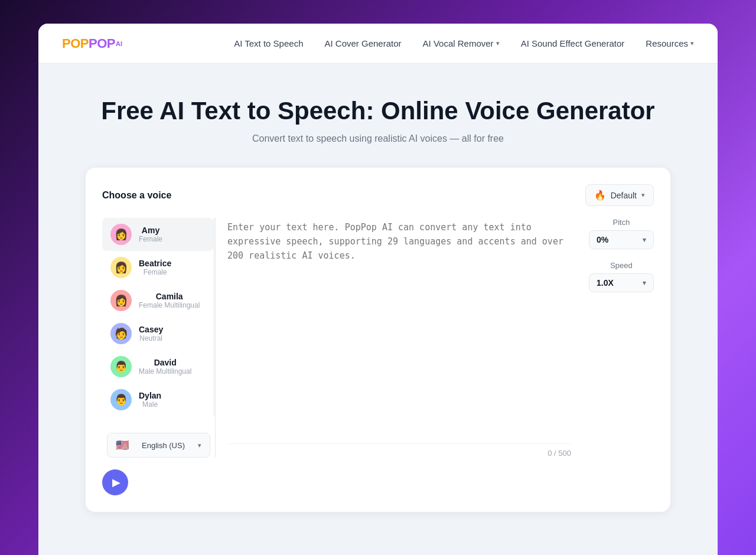 The height and width of the screenshot is (555, 756). I want to click on play-section: ▶, so click(378, 478).